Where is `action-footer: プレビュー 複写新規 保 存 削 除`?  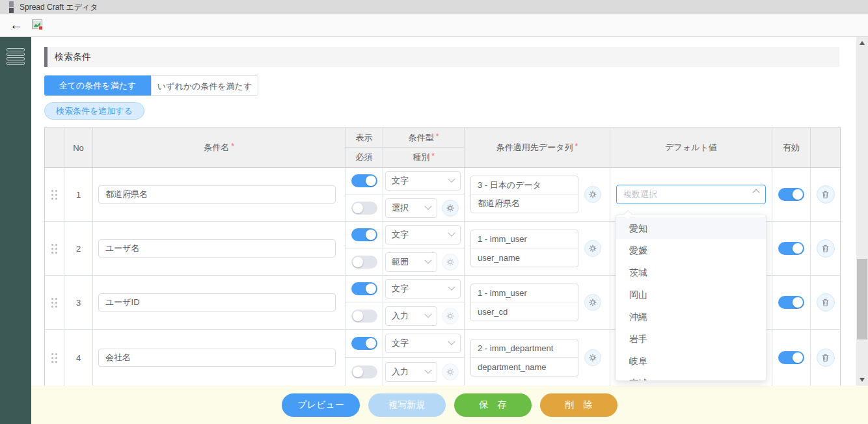
action-footer: プレビュー 複写新規 保 存 削 除 is located at coordinates (450, 404).